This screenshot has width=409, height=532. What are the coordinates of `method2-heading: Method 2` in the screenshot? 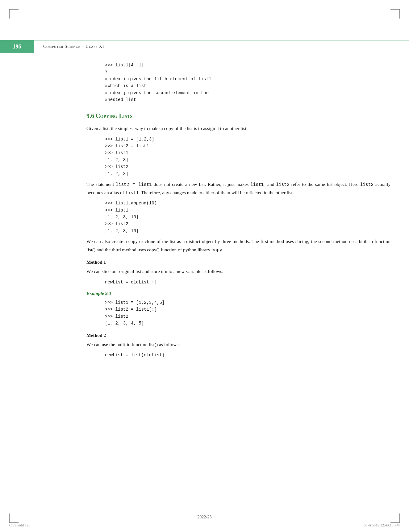 It's located at (238, 335).